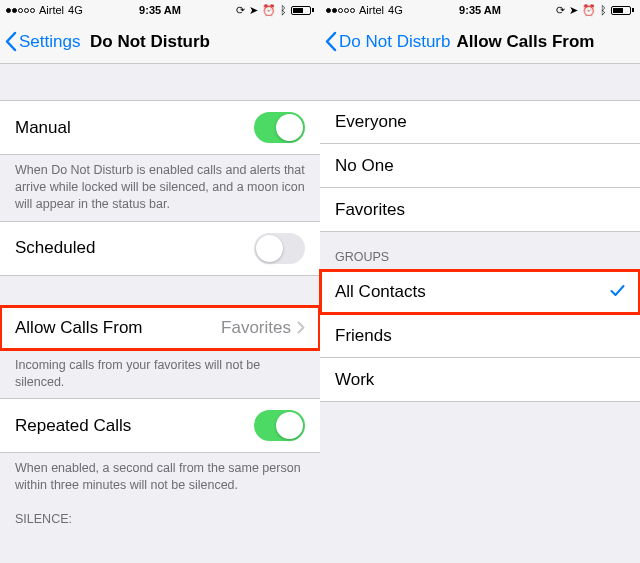 The width and height of the screenshot is (640, 563). I want to click on manual-footer: When Do Not Disturb is enabled calls and…, so click(160, 188).